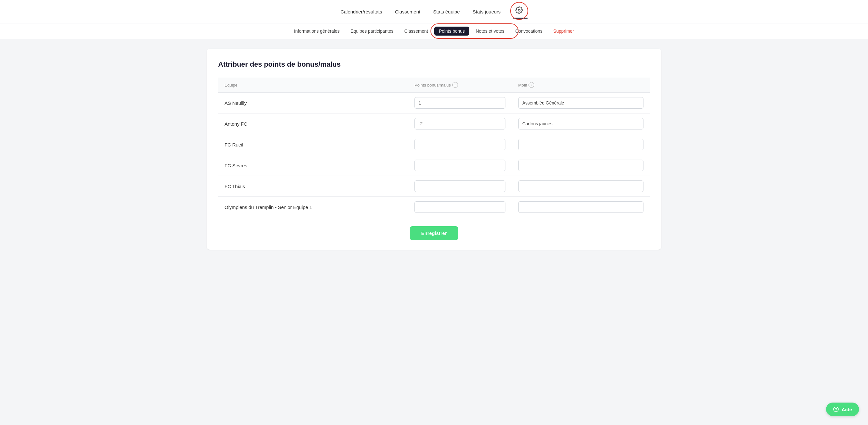 The width and height of the screenshot is (868, 425). Describe the element at coordinates (434, 207) in the screenshot. I see `table-row: Olympiens du Tremplin - Senior Equipe 1` at that location.